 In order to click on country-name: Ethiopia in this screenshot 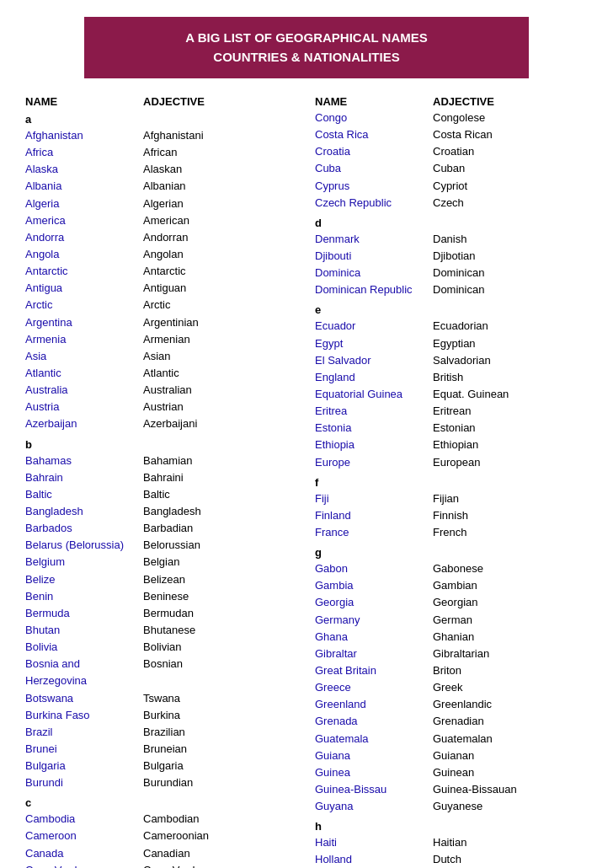, I will do `click(374, 445)`.